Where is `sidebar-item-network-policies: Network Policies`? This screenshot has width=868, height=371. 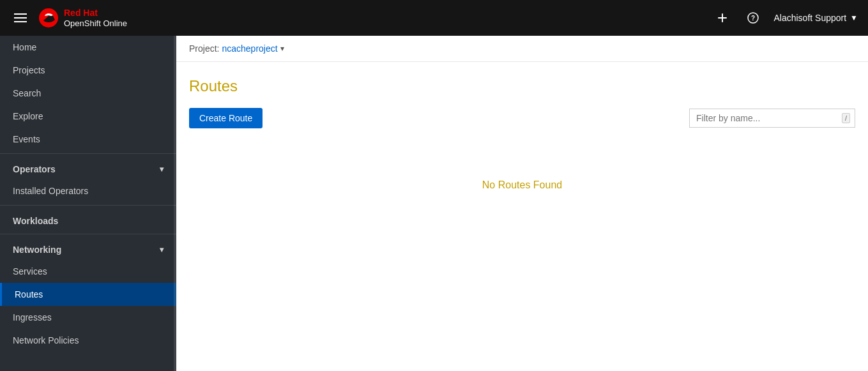 sidebar-item-network-policies: Network Policies is located at coordinates (88, 340).